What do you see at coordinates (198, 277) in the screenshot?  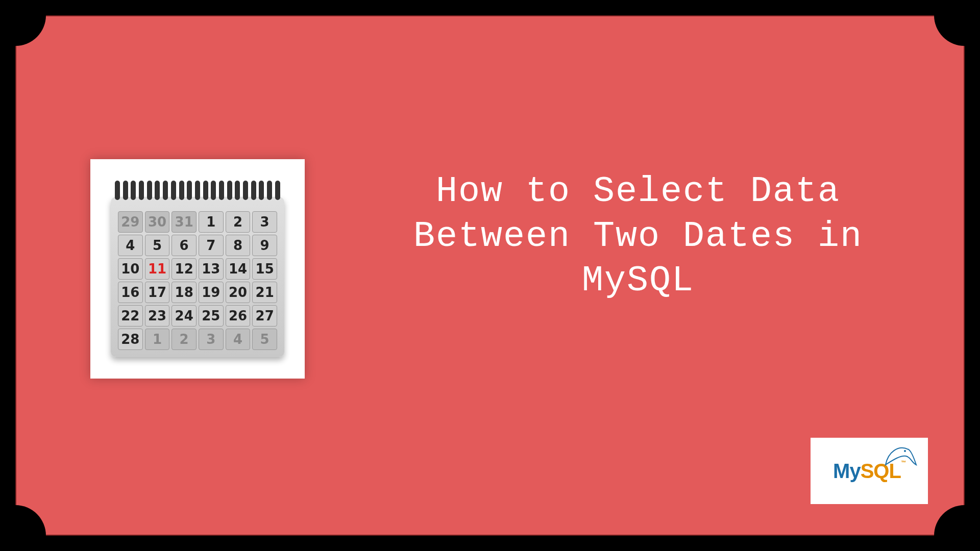 I see `calendar-body: 2930311234567891011121314151617181920212…` at bounding box center [198, 277].